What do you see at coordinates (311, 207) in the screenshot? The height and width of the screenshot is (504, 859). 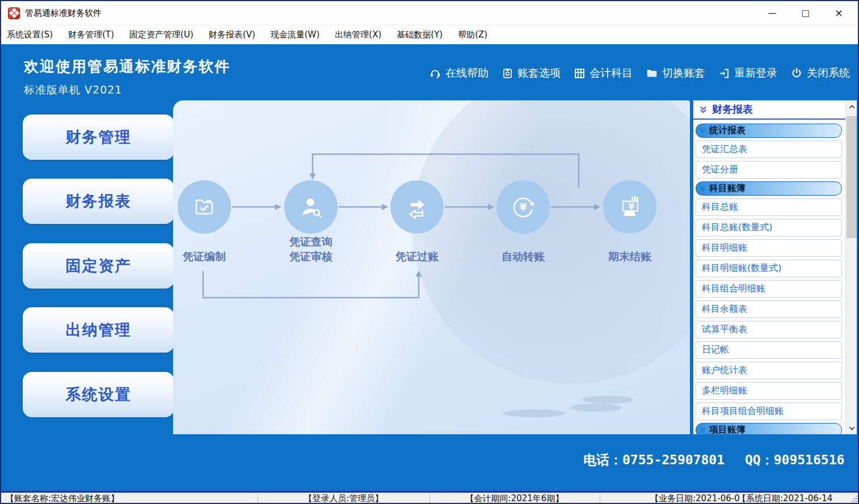 I see `workflow-step-voucher-query-audit` at bounding box center [311, 207].